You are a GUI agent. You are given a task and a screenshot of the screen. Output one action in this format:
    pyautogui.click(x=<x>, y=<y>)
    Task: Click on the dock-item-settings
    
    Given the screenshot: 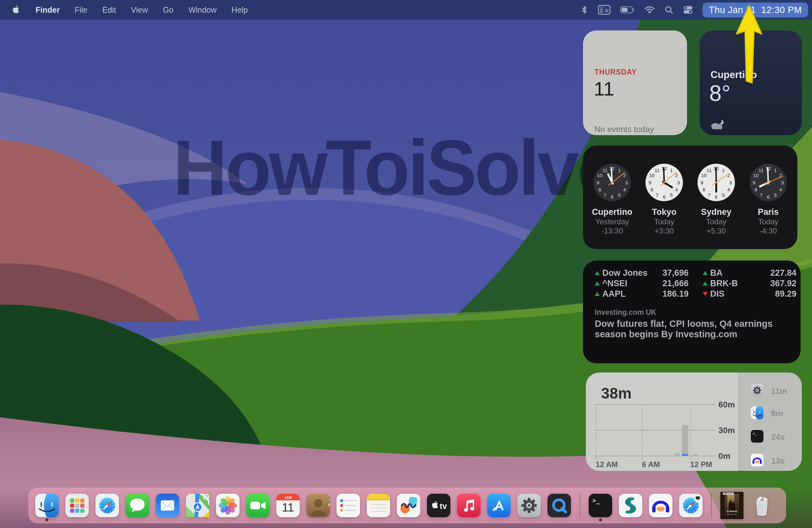 What is the action you would take?
    pyautogui.click(x=529, y=505)
    